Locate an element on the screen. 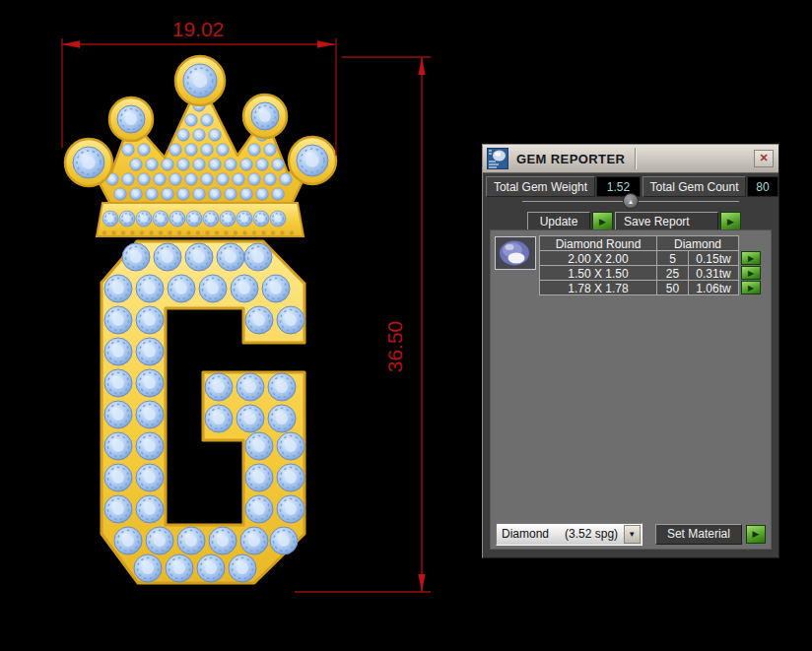 This screenshot has height=651, width=812. titlebar-divider is located at coordinates (635, 159).